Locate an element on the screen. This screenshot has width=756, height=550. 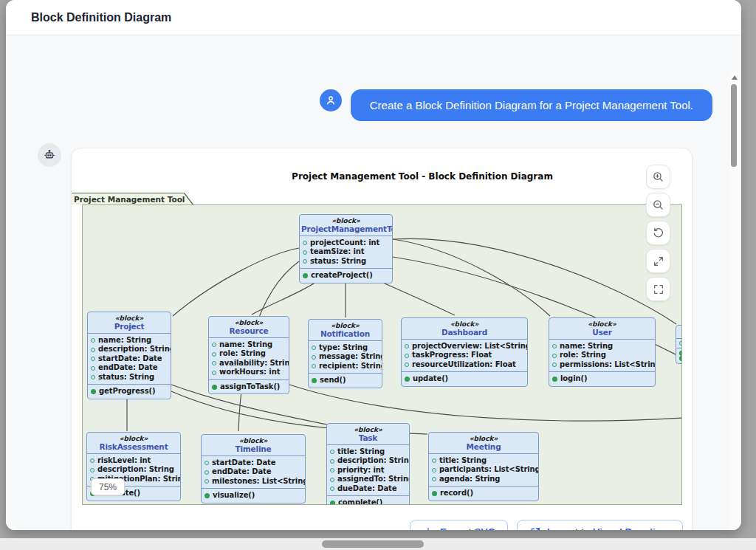
block-ProjectManagementTool: «block»ProjectManagementToolprojectCount… is located at coordinates (346, 249).